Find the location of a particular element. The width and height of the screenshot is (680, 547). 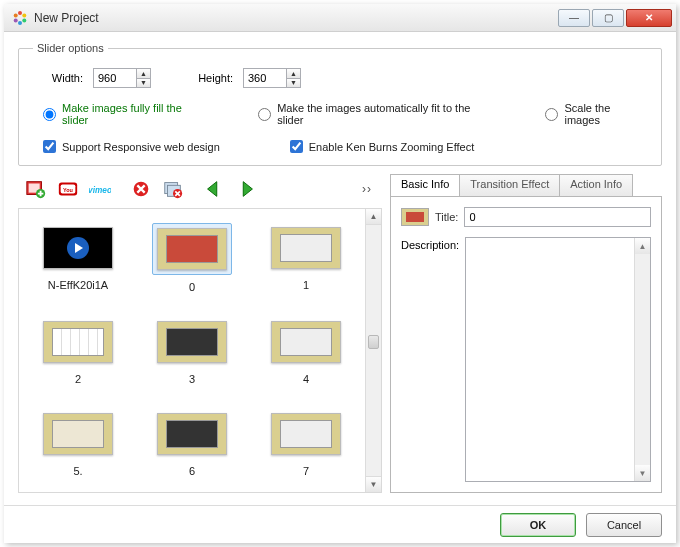

thumbnail-item: 1 is located at coordinates (306, 258).